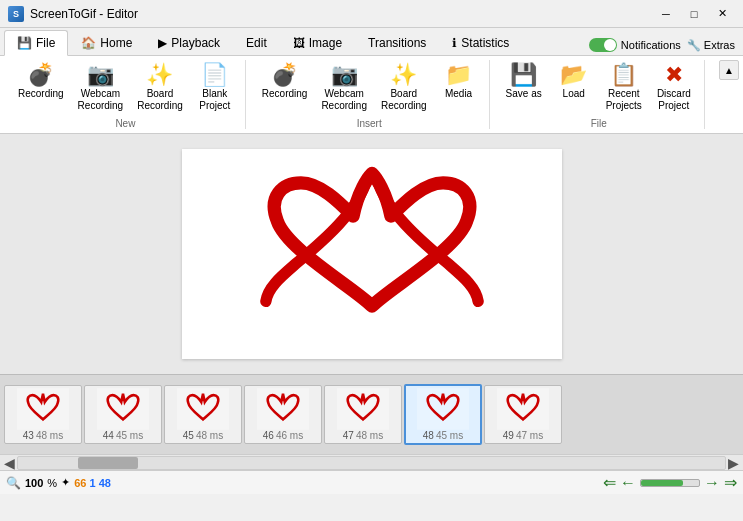  I want to click on app-icon: S, so click(16, 14).